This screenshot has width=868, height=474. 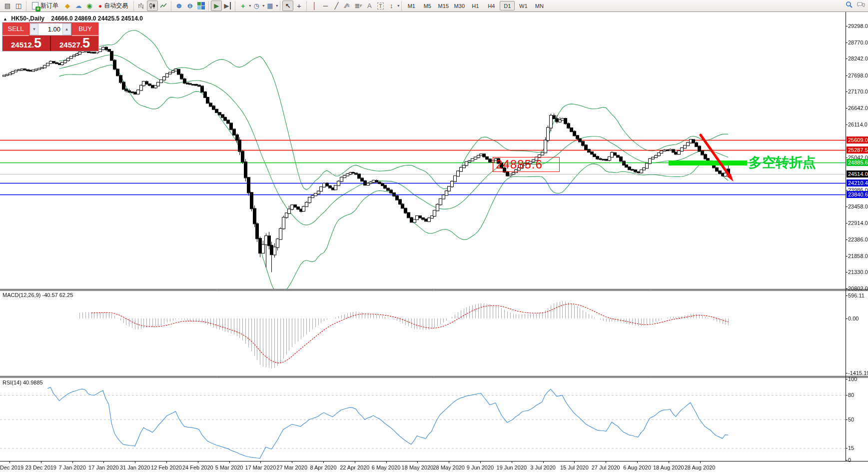 What do you see at coordinates (523, 6) in the screenshot?
I see `timeframe-button-w1: W1` at bounding box center [523, 6].